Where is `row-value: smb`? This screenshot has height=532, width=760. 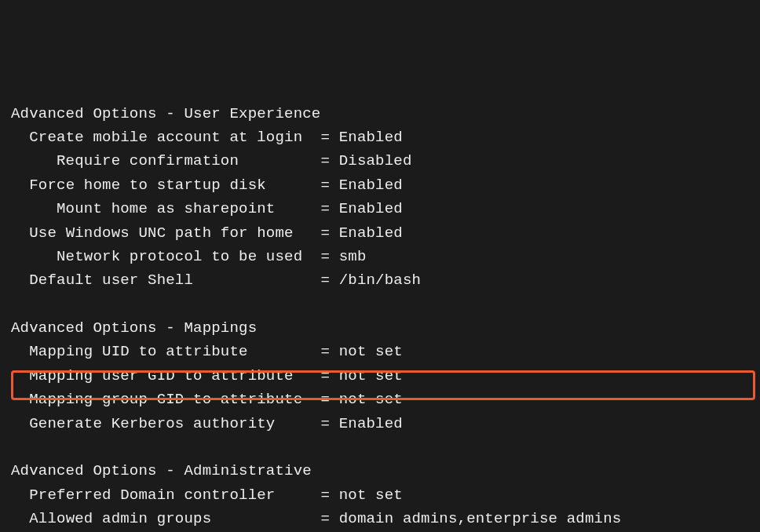
row-value: smb is located at coordinates (353, 257).